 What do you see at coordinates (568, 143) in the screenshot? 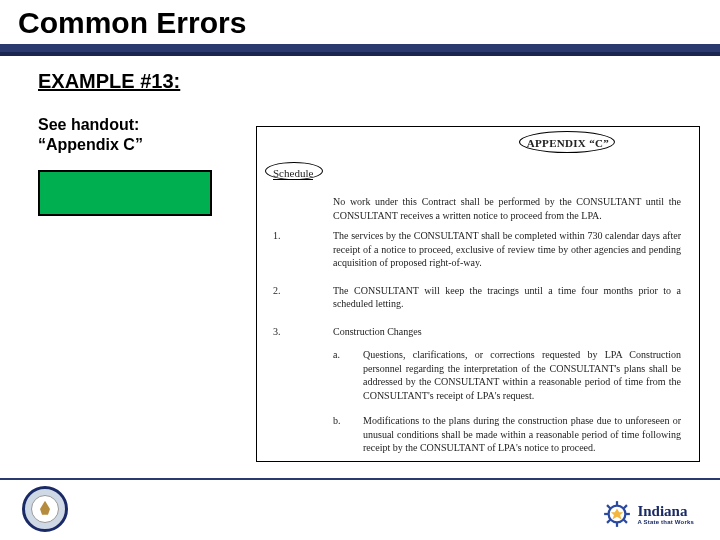
I see `appendix-header: APPENDIX “C”` at bounding box center [568, 143].